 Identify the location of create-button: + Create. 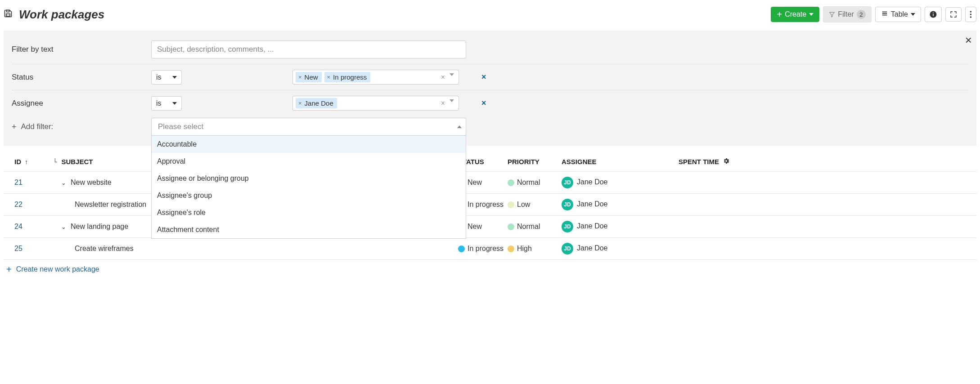
(795, 14).